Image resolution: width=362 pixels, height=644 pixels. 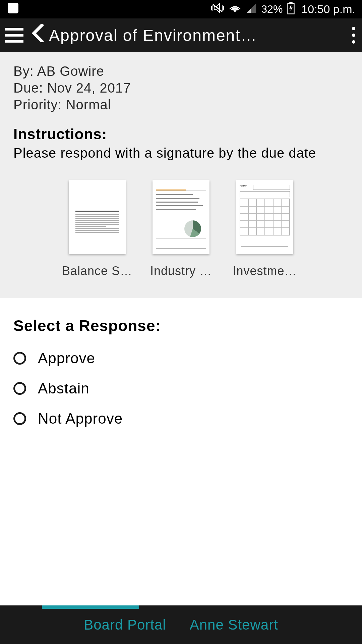 What do you see at coordinates (218, 9) in the screenshot?
I see `vibrate-silent-icon` at bounding box center [218, 9].